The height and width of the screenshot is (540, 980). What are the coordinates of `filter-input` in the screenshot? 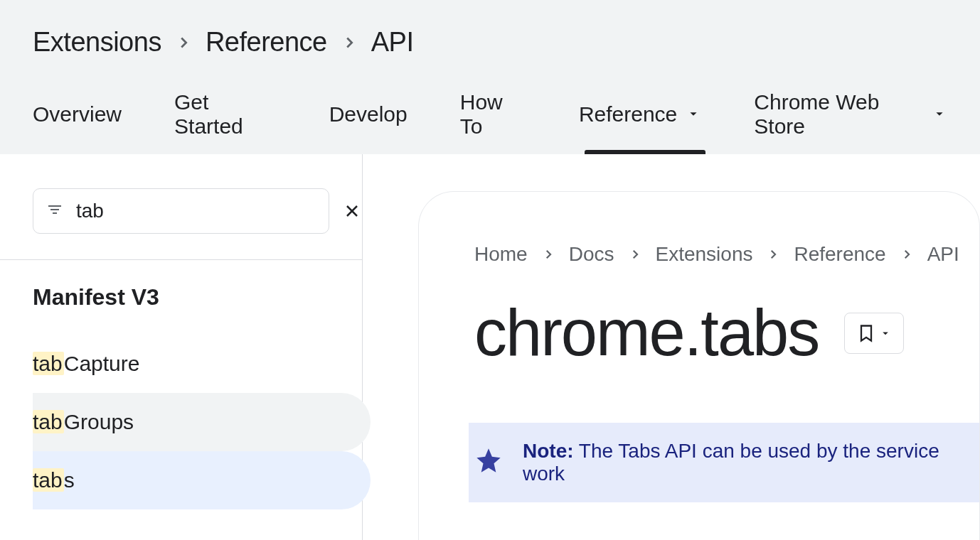 It's located at (203, 211).